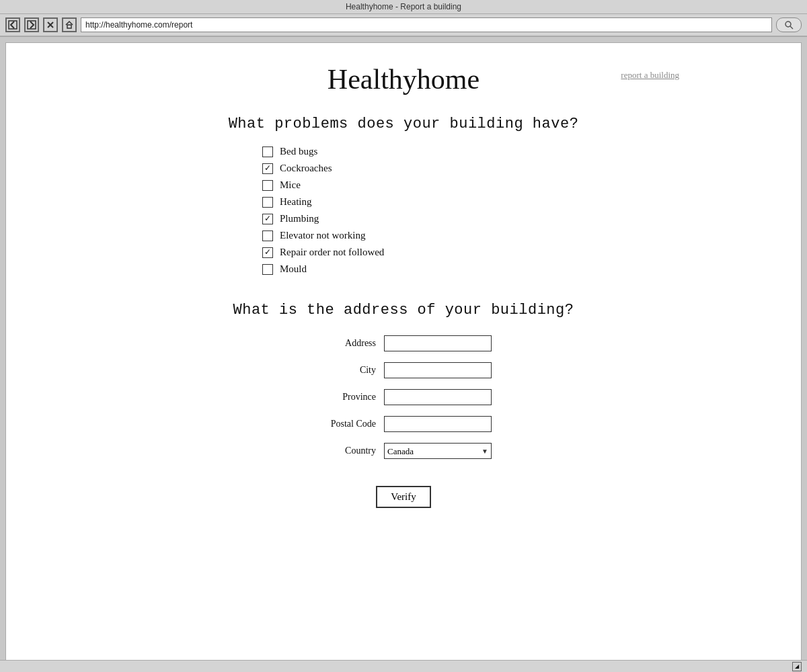 Image resolution: width=807 pixels, height=672 pixels. I want to click on form-row-province: Province, so click(404, 397).